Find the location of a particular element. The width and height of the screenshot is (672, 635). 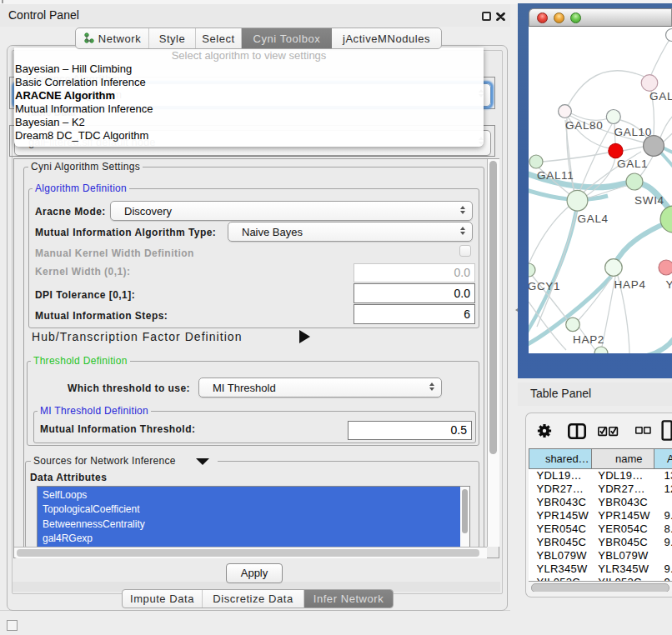

svg-text: GAL80 is located at coordinates (584, 125).